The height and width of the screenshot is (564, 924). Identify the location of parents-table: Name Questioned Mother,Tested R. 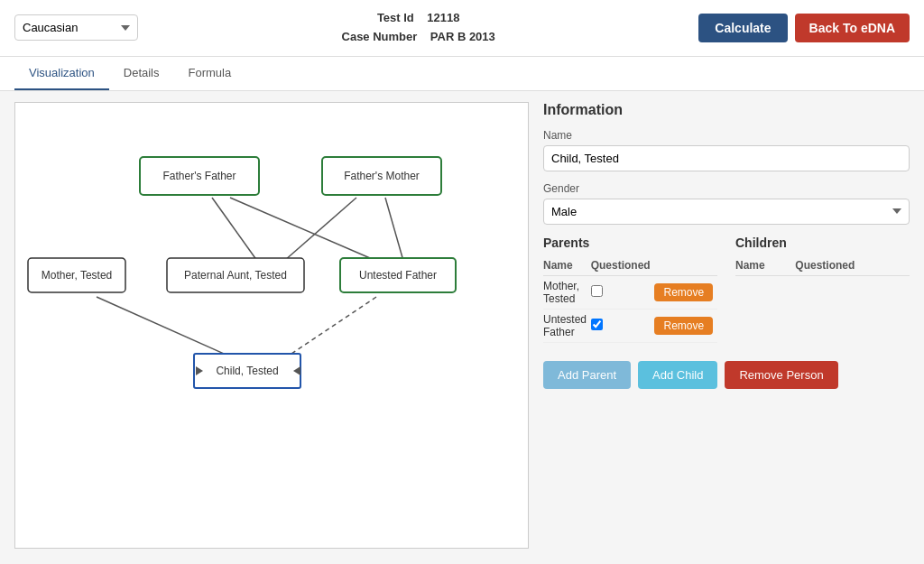
(630, 300).